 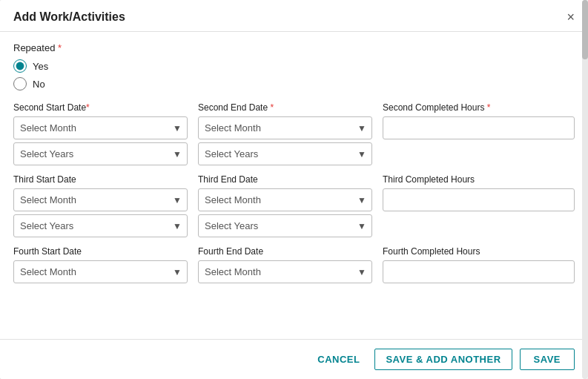 What do you see at coordinates (479, 265) in the screenshot?
I see `fourth-hours-group: Fourth Completed Hours` at bounding box center [479, 265].